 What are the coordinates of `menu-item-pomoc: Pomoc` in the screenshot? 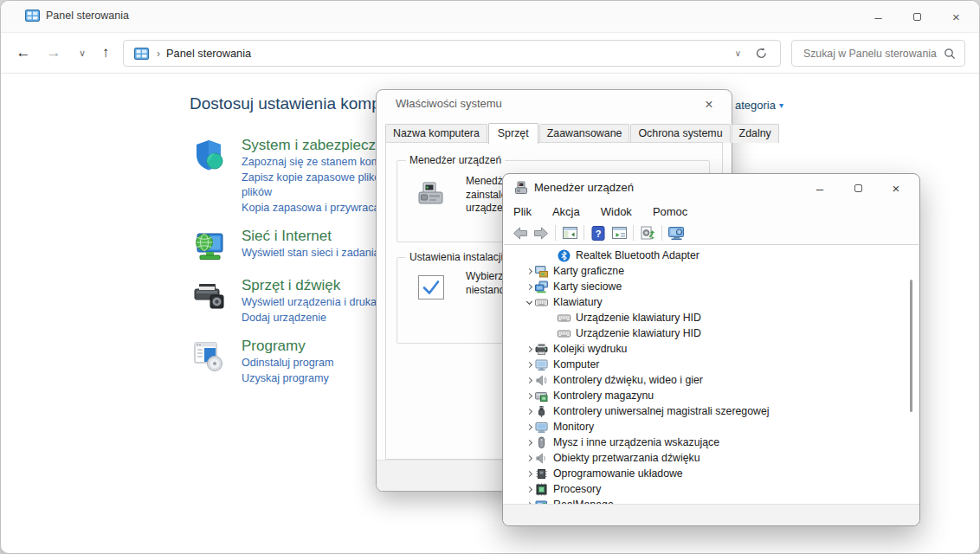 It's located at (670, 211).